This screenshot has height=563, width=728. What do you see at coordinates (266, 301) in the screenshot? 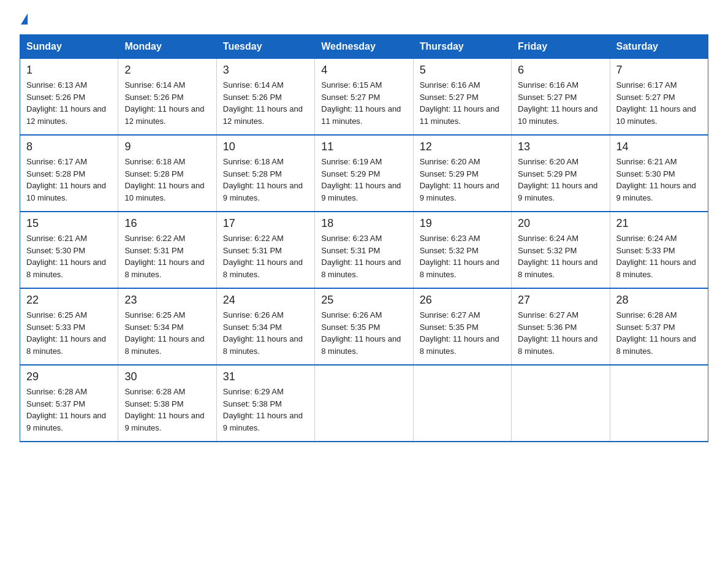
I see `day-number: 24` at bounding box center [266, 301].